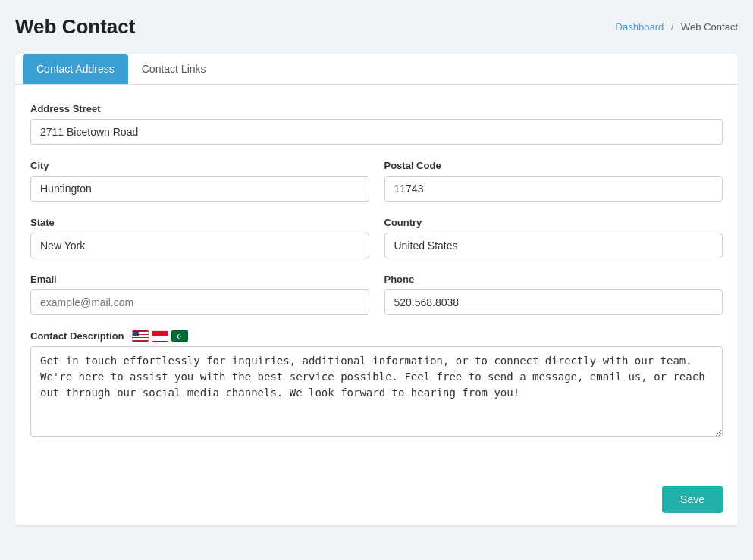 The width and height of the screenshot is (753, 560). I want to click on description-label-row: Contact Description, so click(376, 336).